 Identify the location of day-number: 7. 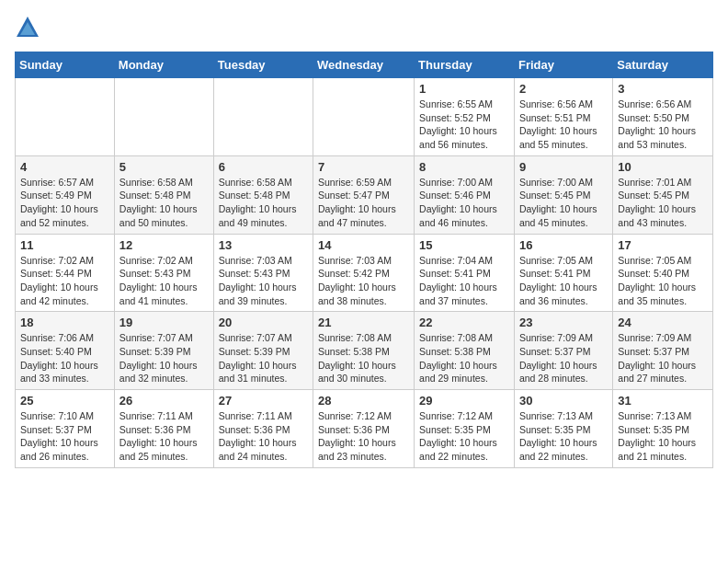
(364, 167).